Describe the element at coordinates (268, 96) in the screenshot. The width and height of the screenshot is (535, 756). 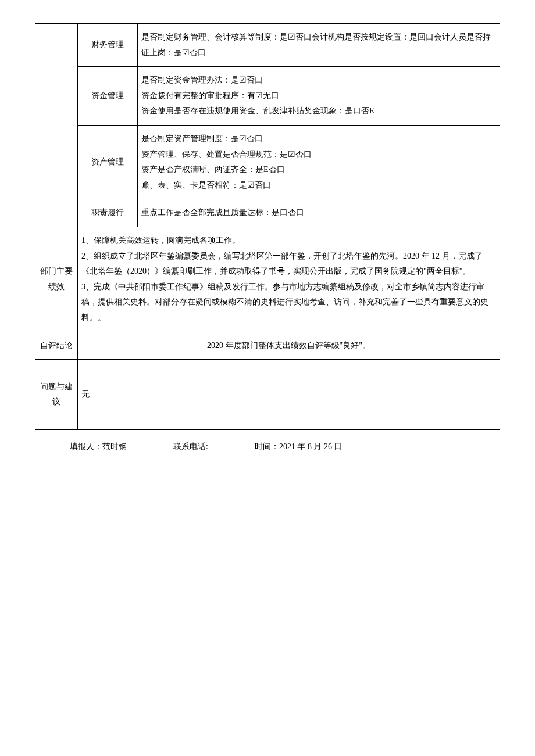
I see `table-row: 资金管理 是否制定资金管理办法：是☑否口 资金拨付有完整的审批程序：有☑无口 资…` at that location.